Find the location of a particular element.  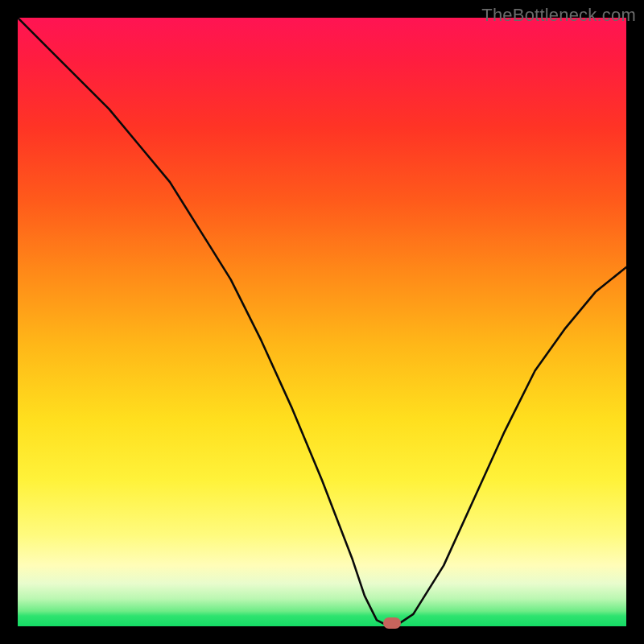

optimal-point-marker is located at coordinates (392, 623).